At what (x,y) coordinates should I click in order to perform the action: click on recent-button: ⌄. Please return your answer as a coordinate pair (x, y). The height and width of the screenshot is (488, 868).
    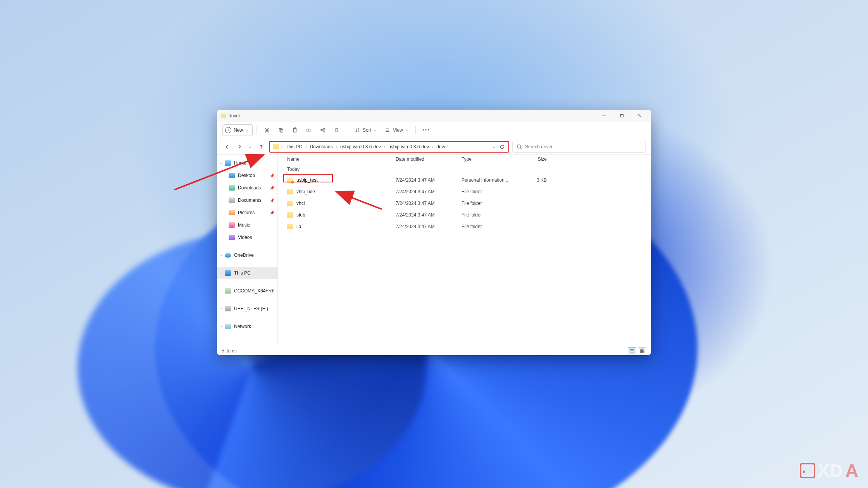
    Looking at the image, I should click on (250, 147).